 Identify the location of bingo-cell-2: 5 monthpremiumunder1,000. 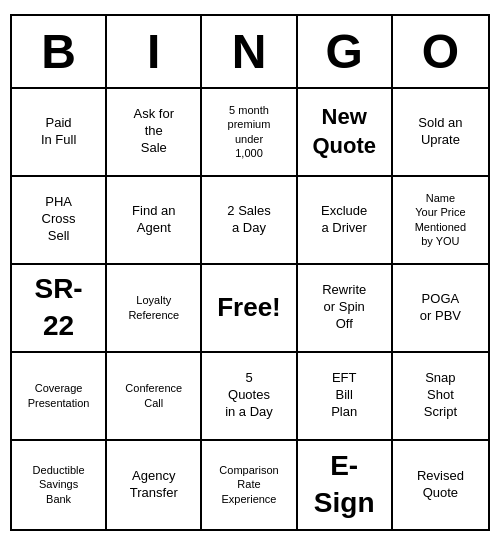
(250, 133).